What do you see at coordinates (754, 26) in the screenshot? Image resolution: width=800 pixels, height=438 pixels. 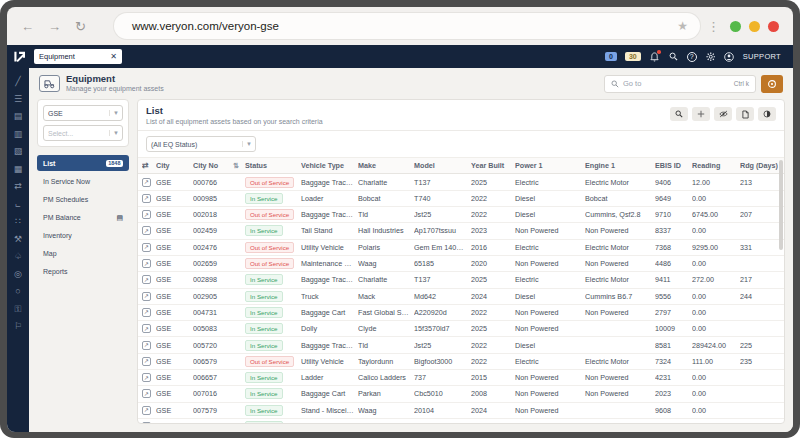 I see `window-control-yellow` at bounding box center [754, 26].